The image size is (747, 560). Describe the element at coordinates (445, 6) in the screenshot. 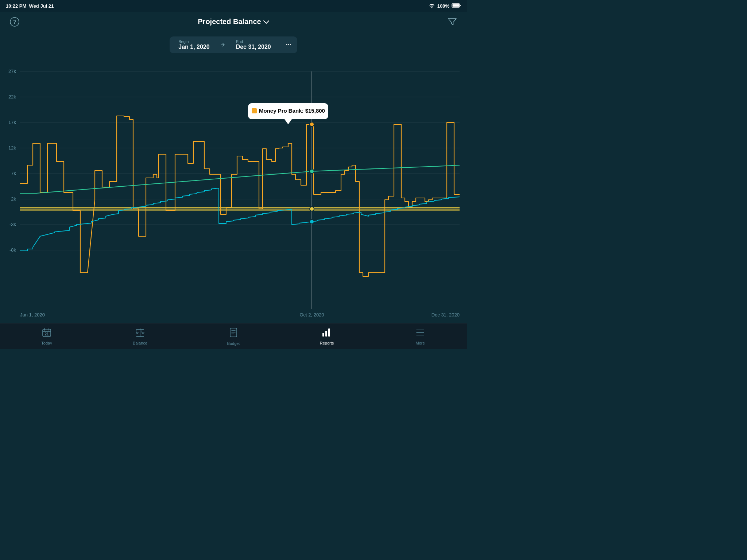

I see `status-right: 100%` at that location.